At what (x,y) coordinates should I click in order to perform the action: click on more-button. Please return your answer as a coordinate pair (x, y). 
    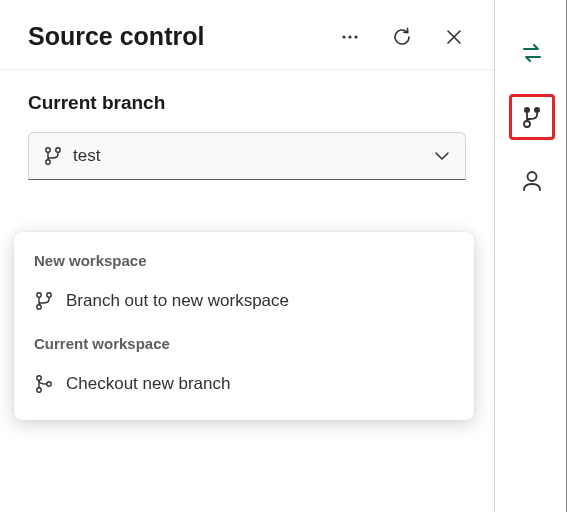
    Looking at the image, I should click on (350, 37).